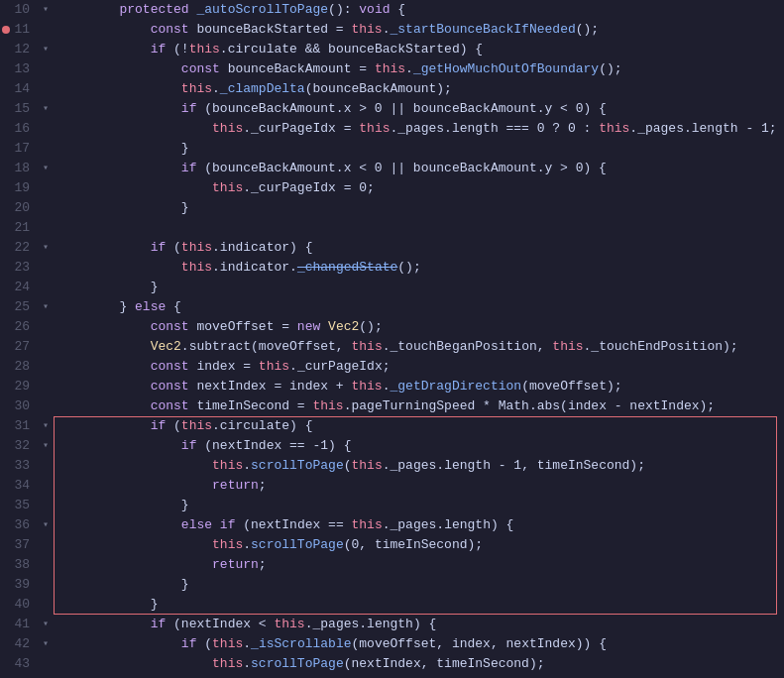 This screenshot has width=784, height=678. What do you see at coordinates (19, 307) in the screenshot?
I see `line-number: 25` at bounding box center [19, 307].